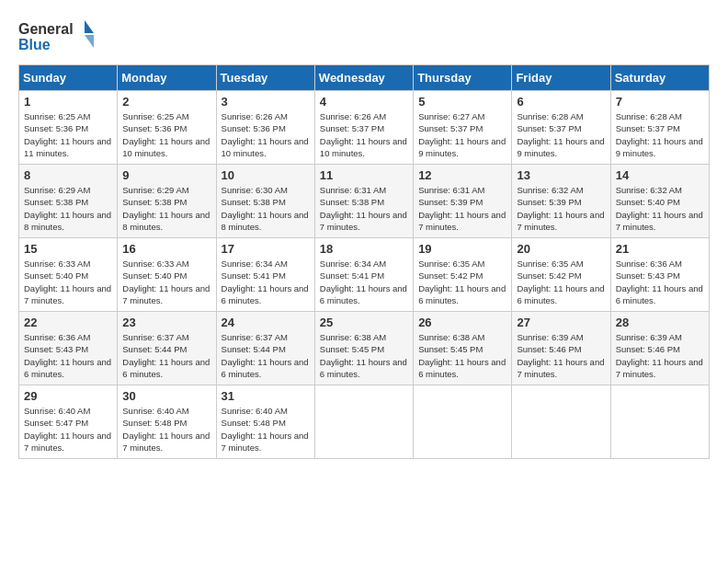 The height and width of the screenshot is (563, 728). I want to click on day-number: 7, so click(660, 101).